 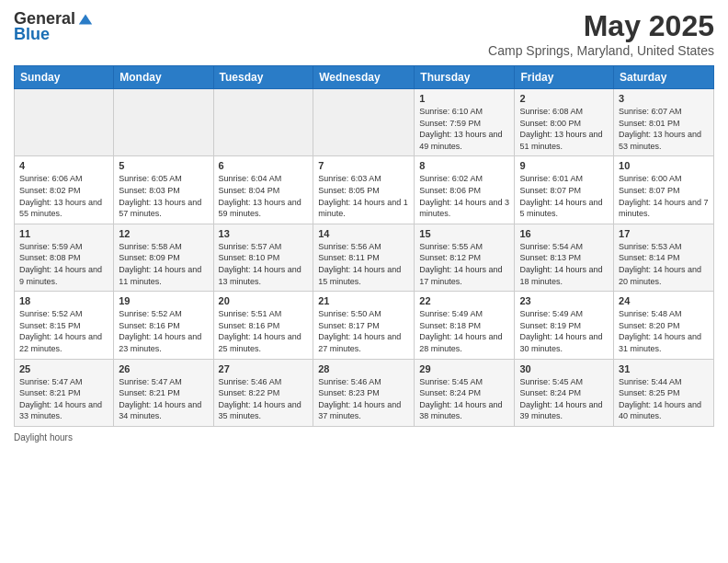 What do you see at coordinates (364, 326) in the screenshot?
I see `calendar-week-row: 18Sunrise: 5:52 AM Sunset: 8:15 PM Dayli…` at bounding box center [364, 326].